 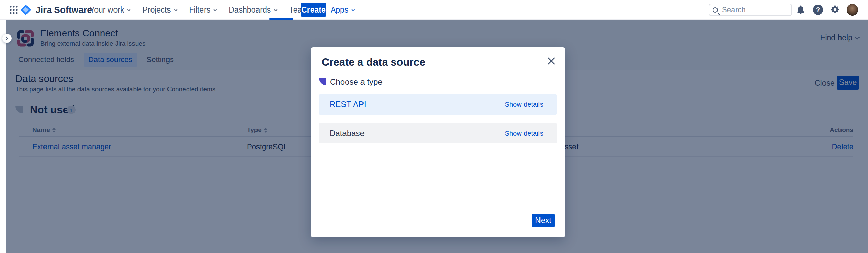 What do you see at coordinates (56, 10) in the screenshot?
I see `jira-home-link: Jira Software` at bounding box center [56, 10].